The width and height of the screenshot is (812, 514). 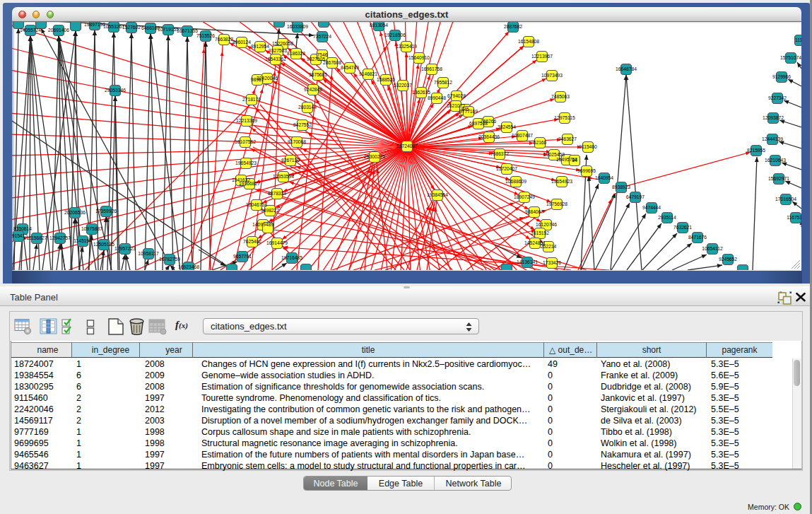 What do you see at coordinates (773, 117) in the screenshot?
I see `svg-text: 12093872` at bounding box center [773, 117].